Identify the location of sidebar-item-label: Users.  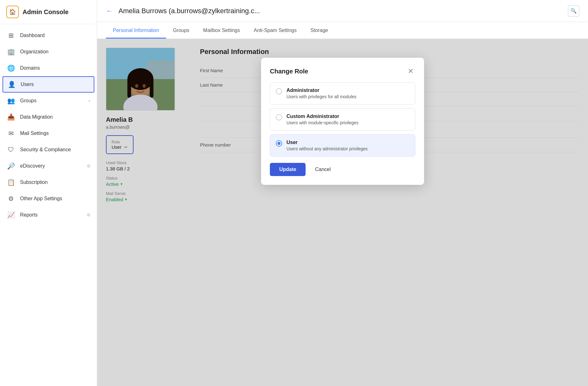
(55, 84).